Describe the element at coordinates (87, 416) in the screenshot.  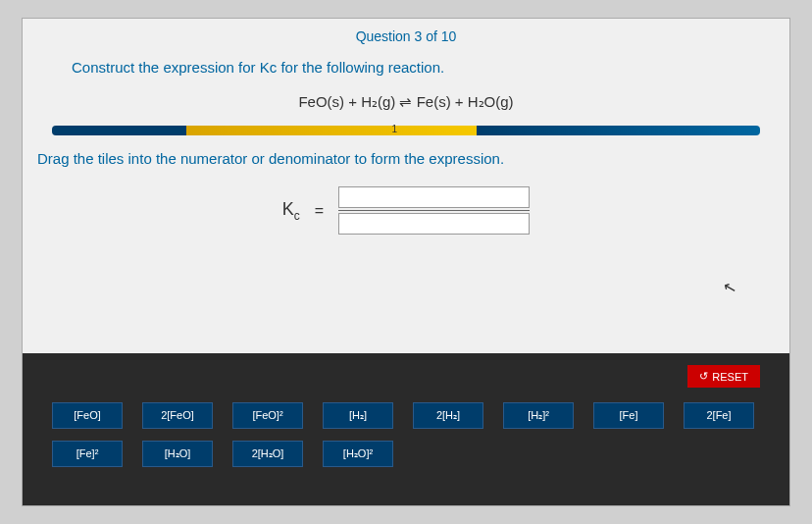
I see `tile-feo: [FeO]` at that location.